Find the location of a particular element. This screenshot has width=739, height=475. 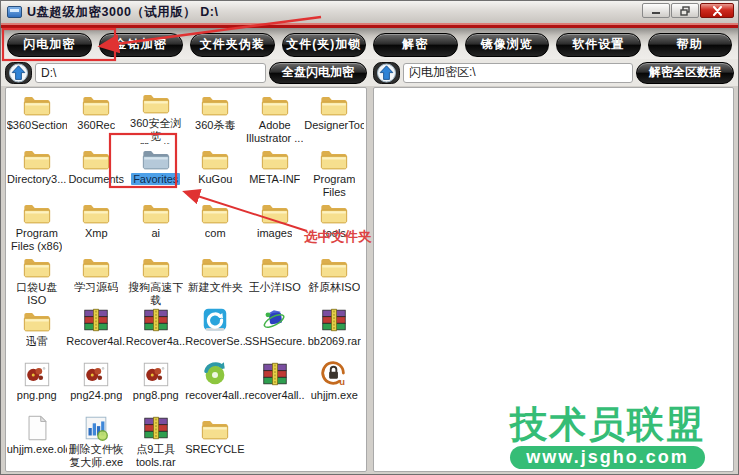

file-label: bb2069.rar is located at coordinates (334, 342).